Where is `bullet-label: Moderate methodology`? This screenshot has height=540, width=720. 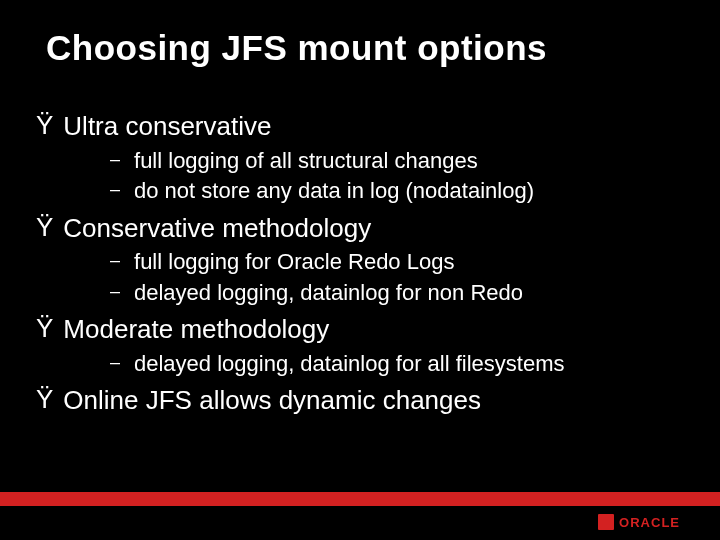 bullet-label: Moderate methodology is located at coordinates (196, 330).